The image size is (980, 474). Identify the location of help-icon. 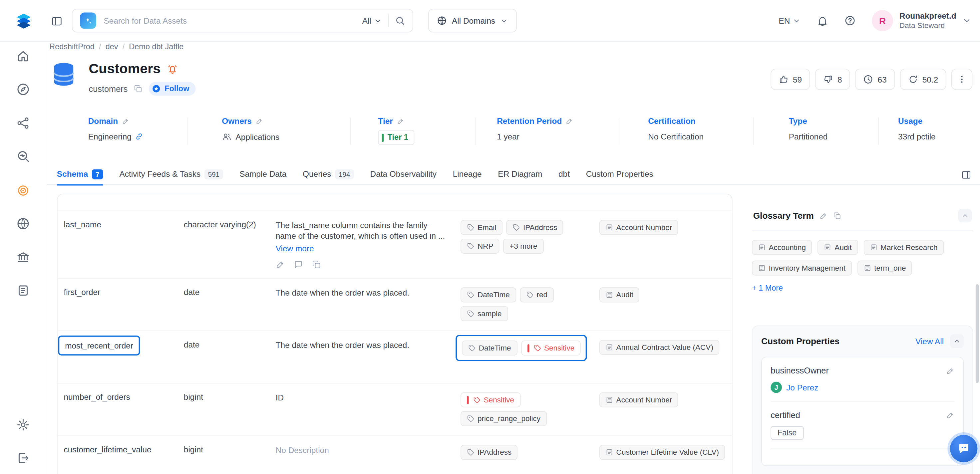
(850, 21).